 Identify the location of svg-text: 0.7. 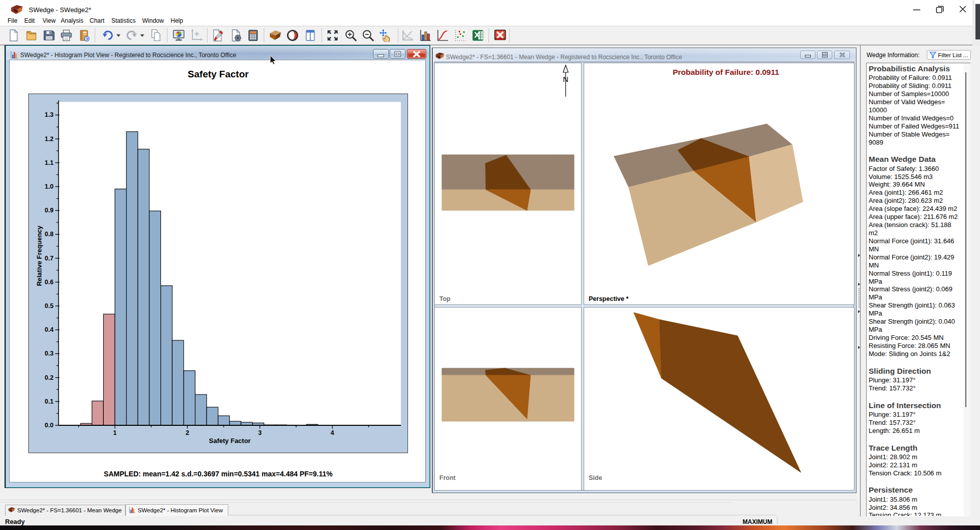
(49, 258).